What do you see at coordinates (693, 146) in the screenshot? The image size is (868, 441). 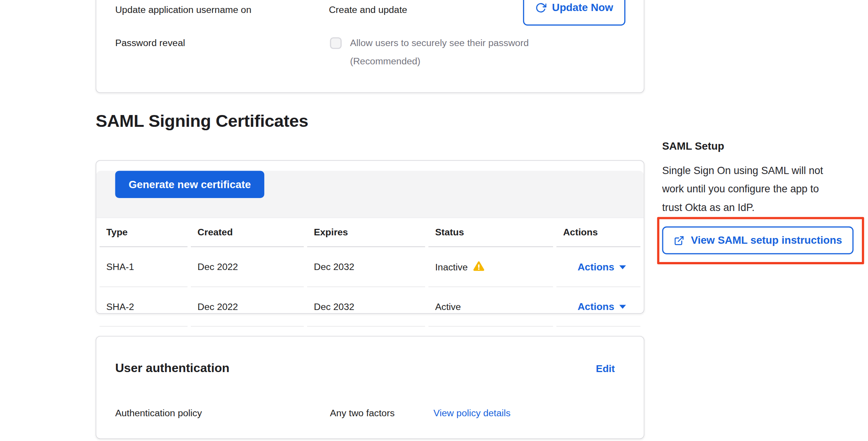 I see `saml-setup-title: SAML Setup` at bounding box center [693, 146].